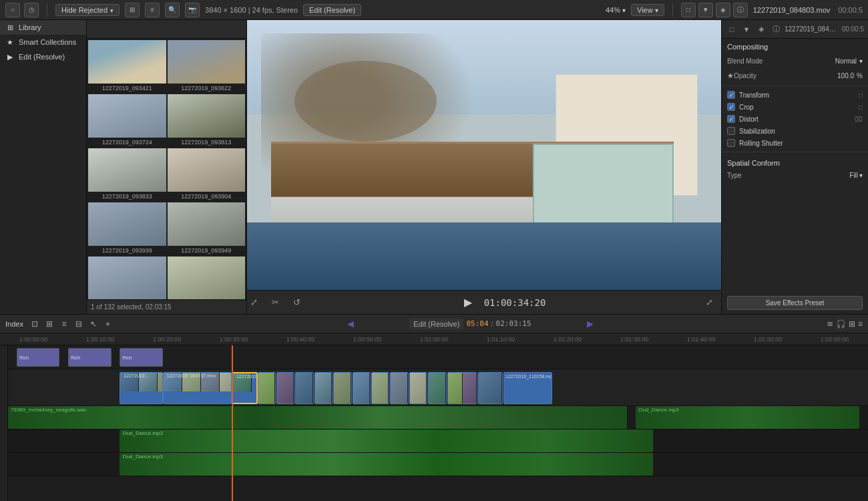 This screenshot has width=868, height=501. Describe the element at coordinates (731, 131) in the screenshot. I see `stabilization-checkbox` at that location.